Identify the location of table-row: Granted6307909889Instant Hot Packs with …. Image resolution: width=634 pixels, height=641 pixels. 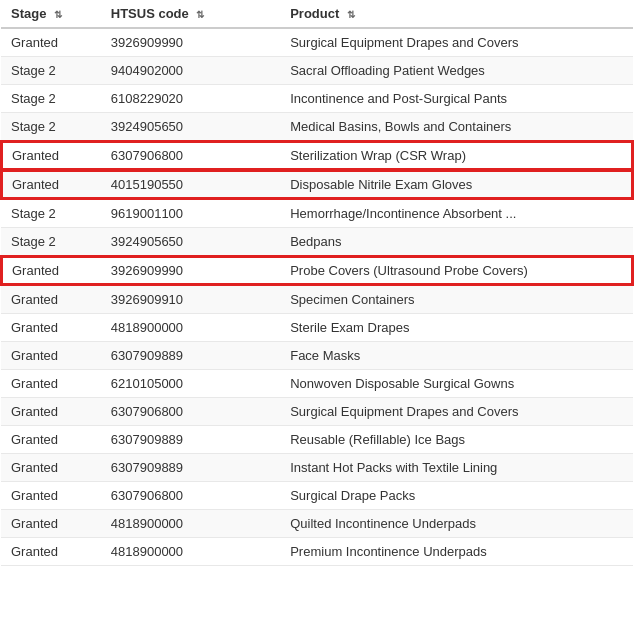
(317, 468).